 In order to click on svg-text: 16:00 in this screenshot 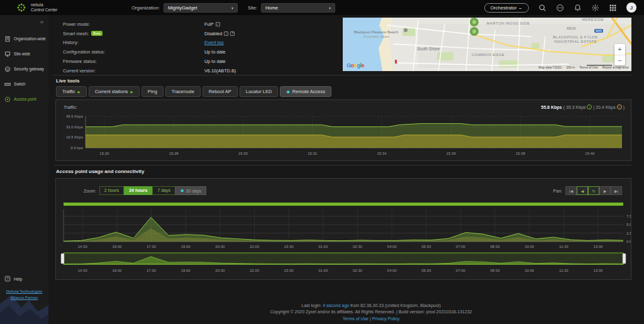, I will do `click(117, 271)`.